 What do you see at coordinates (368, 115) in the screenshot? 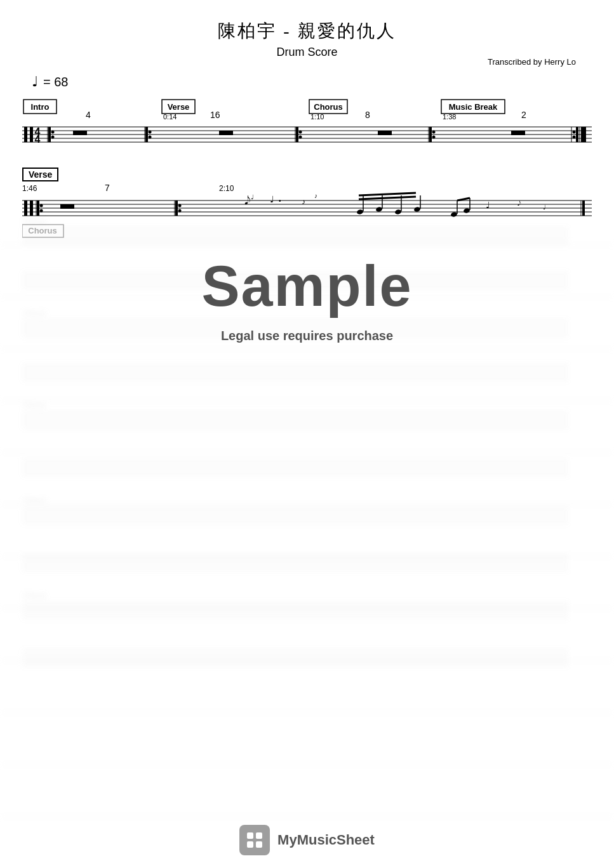
I see `svg-text: 8` at bounding box center [368, 115].